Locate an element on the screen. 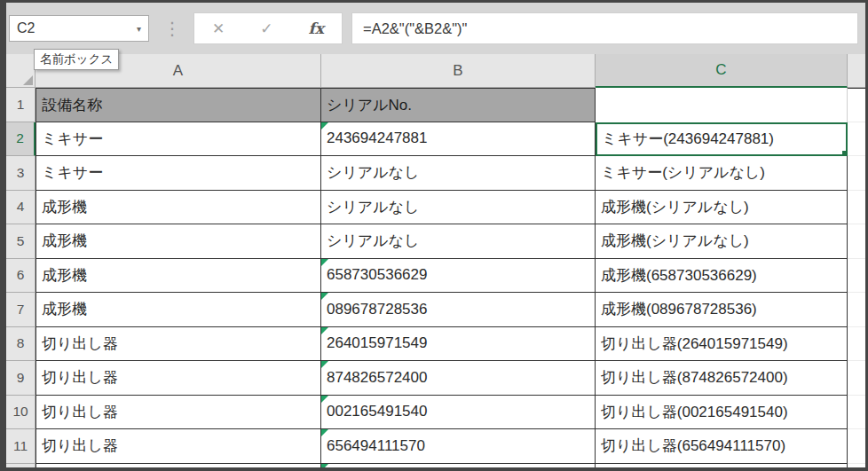 The image size is (868, 471). cell-D9-partial is located at coordinates (856, 378).